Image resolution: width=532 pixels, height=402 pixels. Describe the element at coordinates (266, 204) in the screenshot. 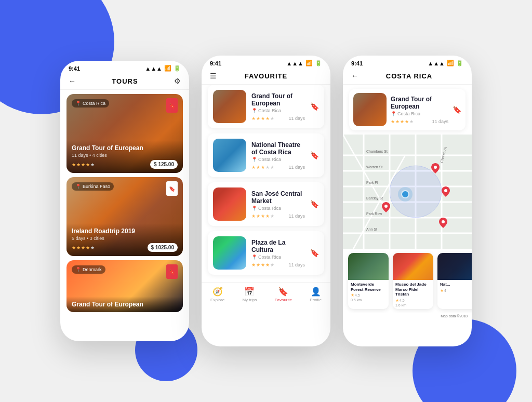

I see `fav-card-3: San José Central Market 📍 Costa Rica ★ ★…` at that location.